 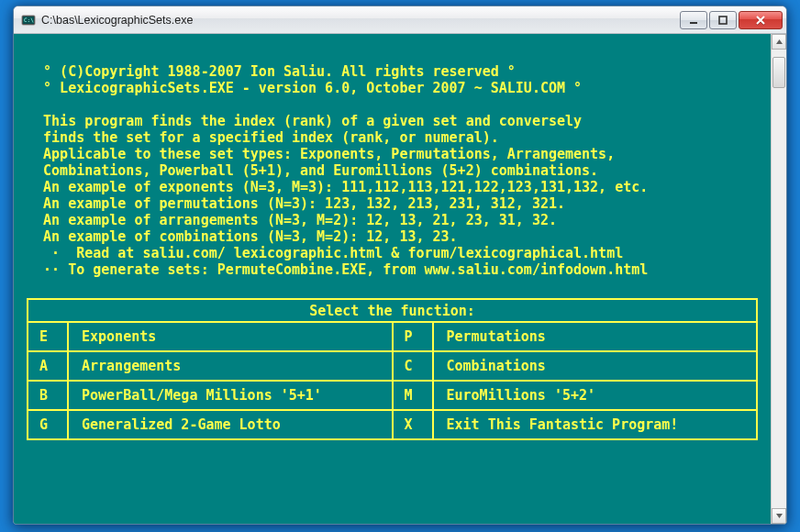 I want to click on menu-item-key: C, so click(x=414, y=366).